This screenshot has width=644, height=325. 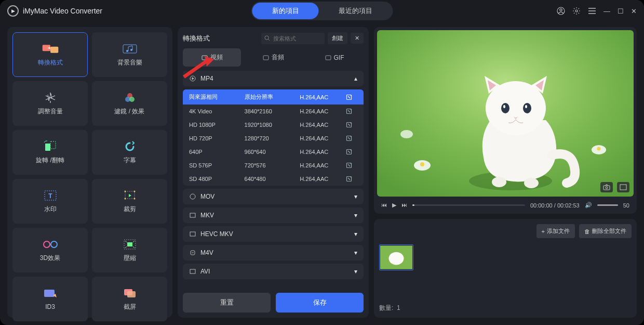 I want to click on volume-value: 50, so click(x=626, y=205).